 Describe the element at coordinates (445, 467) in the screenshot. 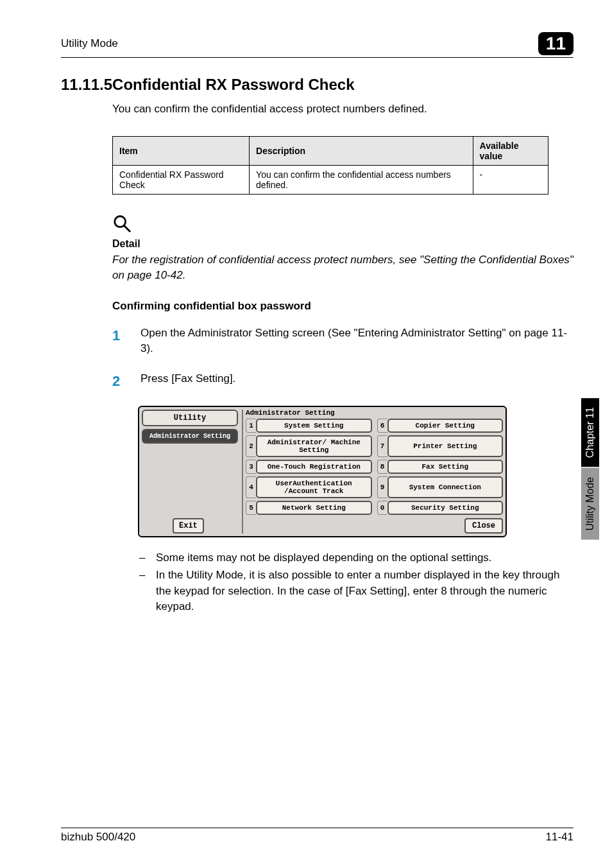

I see `menu-label: Fax Setting` at that location.